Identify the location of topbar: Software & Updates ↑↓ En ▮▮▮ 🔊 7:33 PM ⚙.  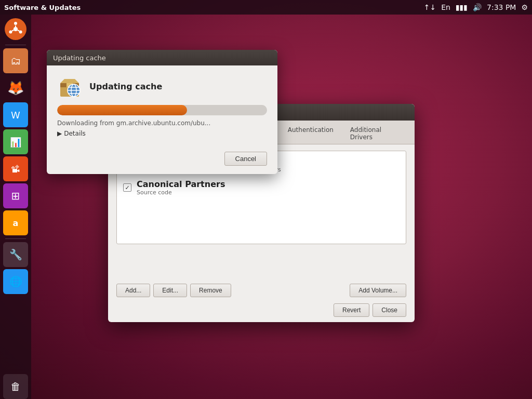
(266, 7).